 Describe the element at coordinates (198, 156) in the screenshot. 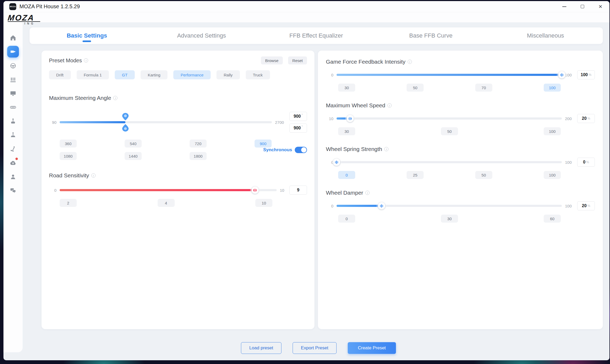

I see `angle-preset-1800: 1800` at that location.